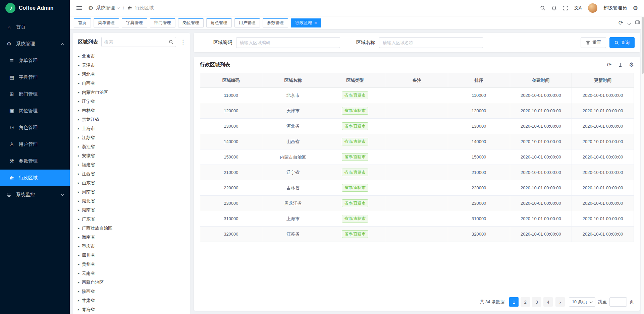  Describe the element at coordinates (83, 23) in the screenshot. I see `tab-home: 首页` at that location.